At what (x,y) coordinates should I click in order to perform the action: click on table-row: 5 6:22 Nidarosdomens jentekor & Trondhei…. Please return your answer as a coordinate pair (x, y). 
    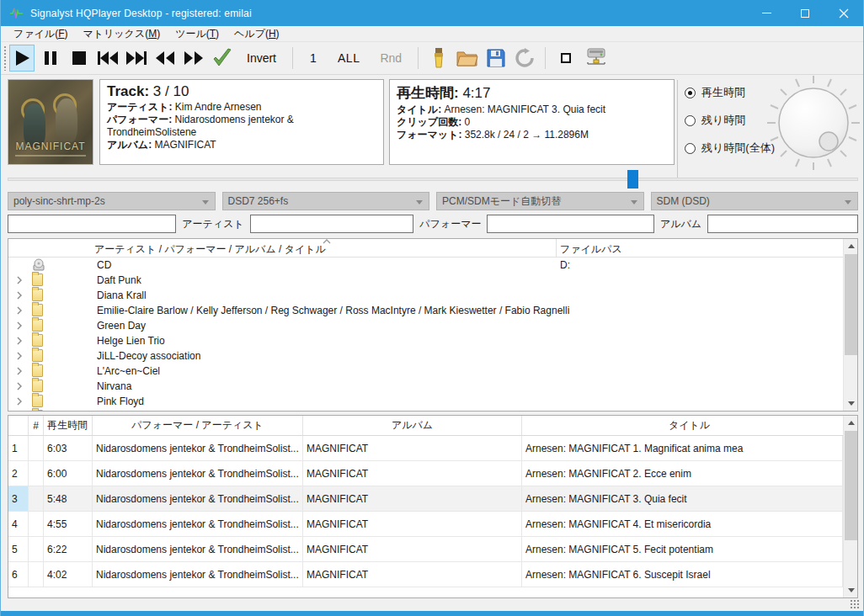
    Looking at the image, I should click on (426, 550).